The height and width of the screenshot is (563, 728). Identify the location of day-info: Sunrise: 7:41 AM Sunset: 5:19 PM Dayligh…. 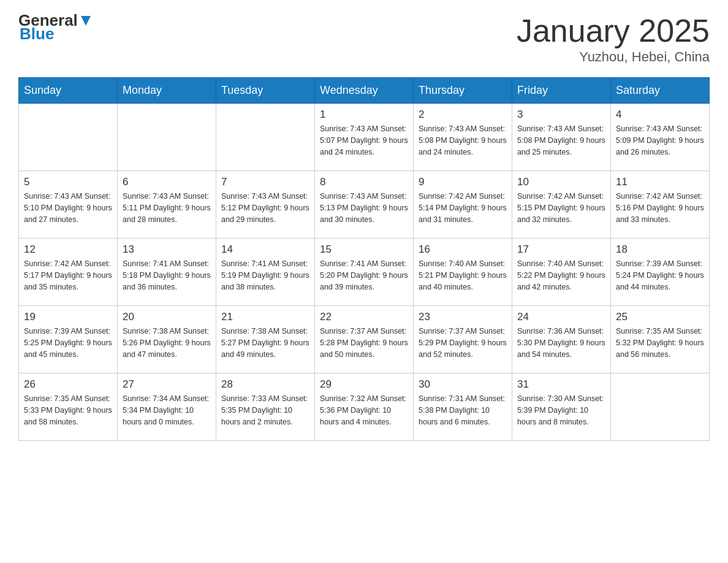
(265, 275).